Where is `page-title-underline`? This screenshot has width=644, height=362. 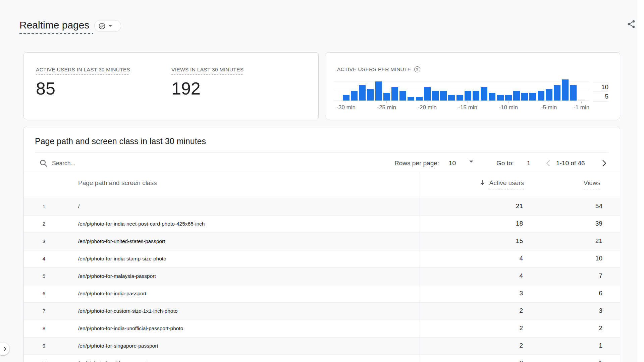 page-title-underline is located at coordinates (56, 34).